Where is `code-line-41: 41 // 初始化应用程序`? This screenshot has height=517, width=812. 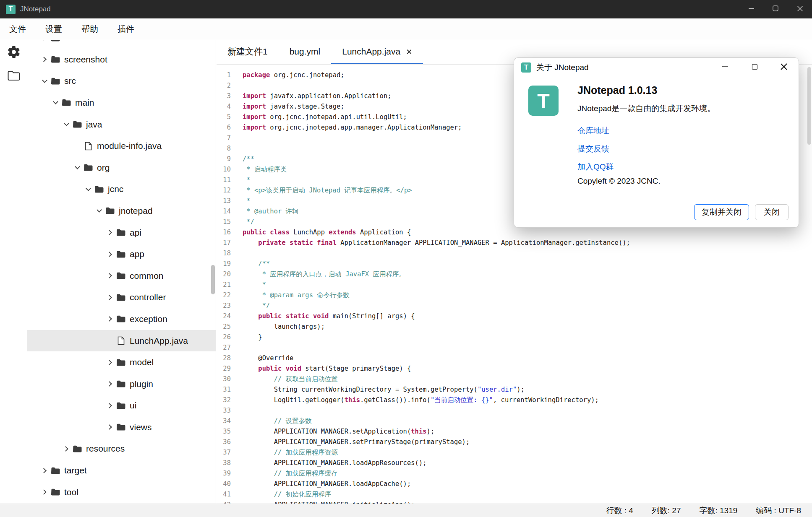
code-line-41: 41 // 初始化应用程序 is located at coordinates (514, 495).